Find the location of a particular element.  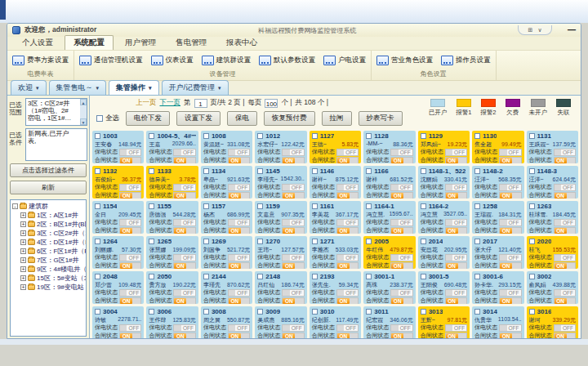

meter-card: 1164-2冯立慧3527.05..保电状态OFF合闸状态ON is located at coordinates (444, 217).